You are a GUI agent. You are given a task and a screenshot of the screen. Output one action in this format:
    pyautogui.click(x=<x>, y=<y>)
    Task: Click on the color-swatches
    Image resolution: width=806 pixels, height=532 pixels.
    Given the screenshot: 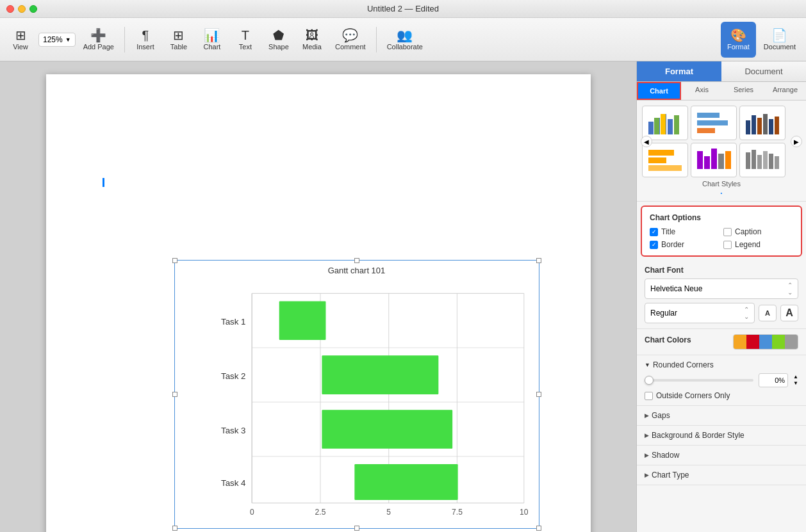 What is the action you would take?
    pyautogui.click(x=766, y=342)
    